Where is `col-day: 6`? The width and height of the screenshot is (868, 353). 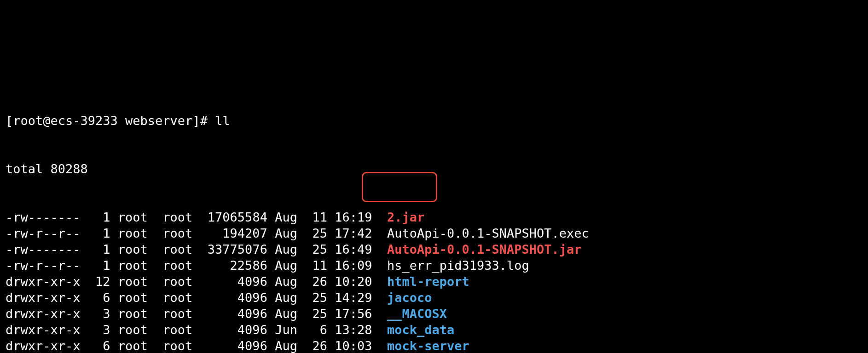
col-day: 6 is located at coordinates (316, 330).